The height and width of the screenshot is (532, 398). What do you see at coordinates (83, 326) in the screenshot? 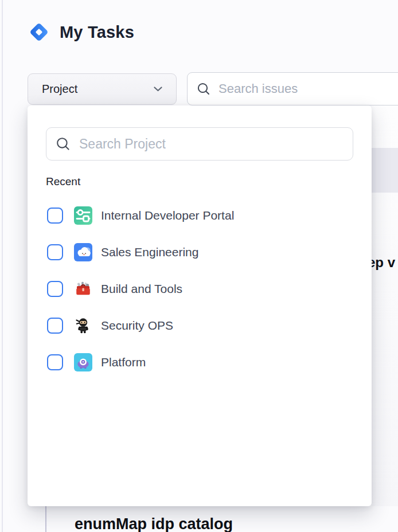
I see `ninja-icon` at bounding box center [83, 326].